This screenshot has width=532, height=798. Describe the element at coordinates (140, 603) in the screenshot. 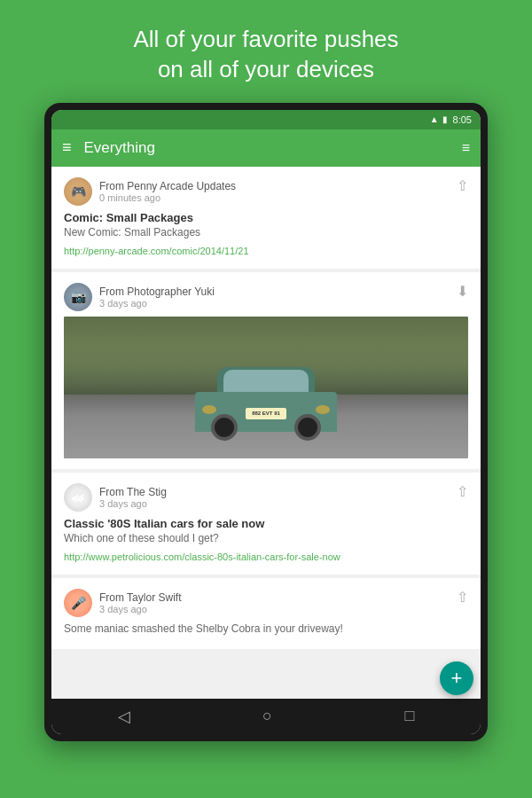

I see `source-meta: From Taylor Swift 3 days ago` at that location.